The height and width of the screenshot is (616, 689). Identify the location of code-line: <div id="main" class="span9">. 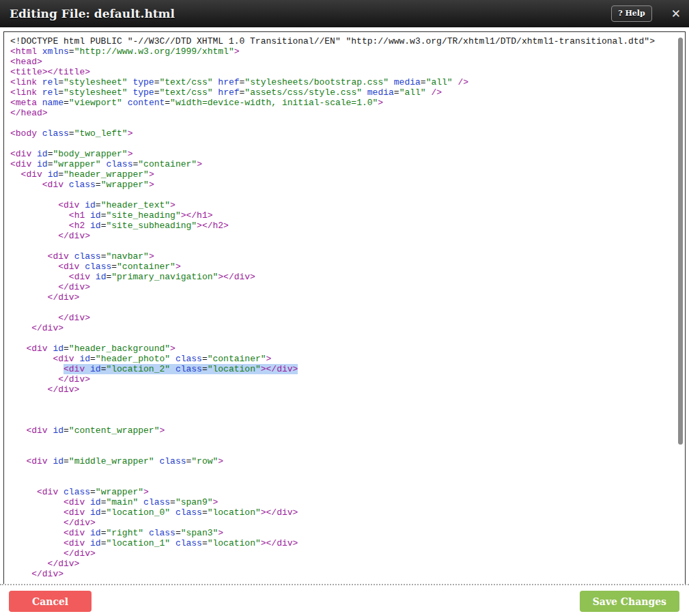
(343, 503).